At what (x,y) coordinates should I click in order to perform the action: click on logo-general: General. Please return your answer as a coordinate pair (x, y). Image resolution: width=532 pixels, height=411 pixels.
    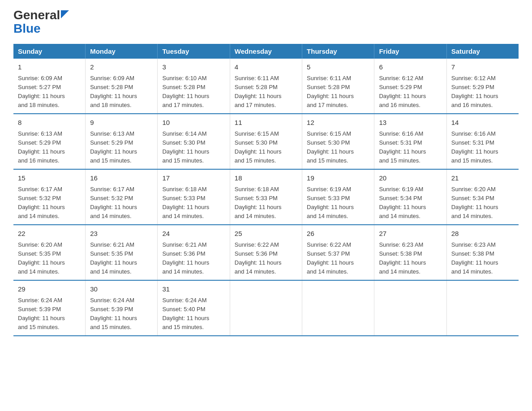
    Looking at the image, I should click on (37, 15).